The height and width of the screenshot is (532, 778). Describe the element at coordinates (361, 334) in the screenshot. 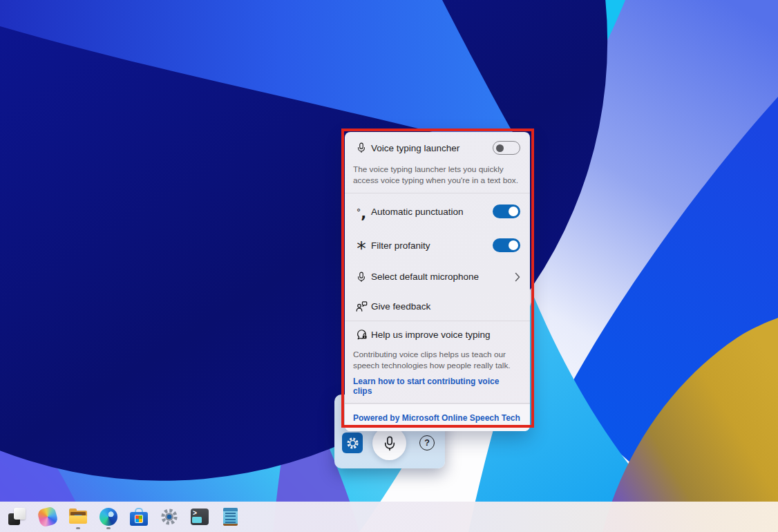

I see `speech-bubble-lock-icon` at that location.